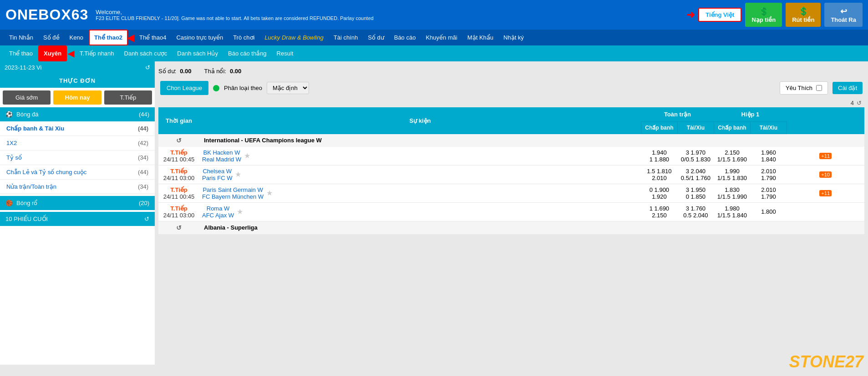  Describe the element at coordinates (513, 37) in the screenshot. I see `nav1-nhat-ky: Nhật ký` at that location.